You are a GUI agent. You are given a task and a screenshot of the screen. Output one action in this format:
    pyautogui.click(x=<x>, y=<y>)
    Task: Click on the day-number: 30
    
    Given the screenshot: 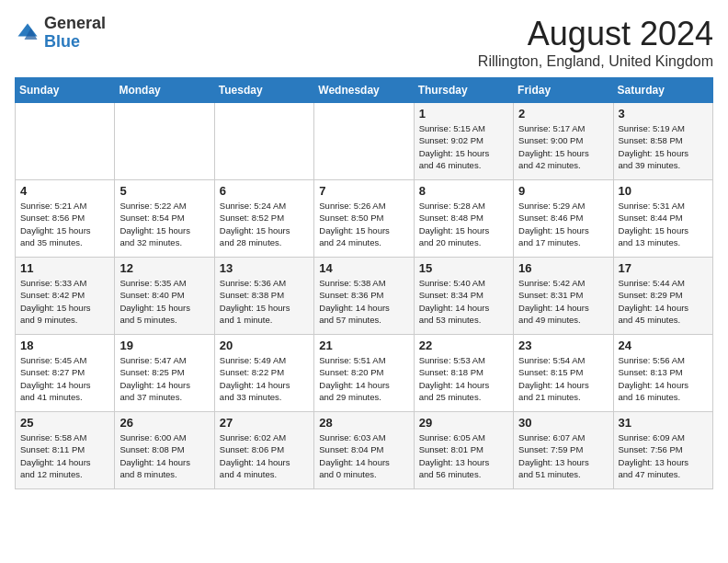 What is the action you would take?
    pyautogui.click(x=563, y=423)
    